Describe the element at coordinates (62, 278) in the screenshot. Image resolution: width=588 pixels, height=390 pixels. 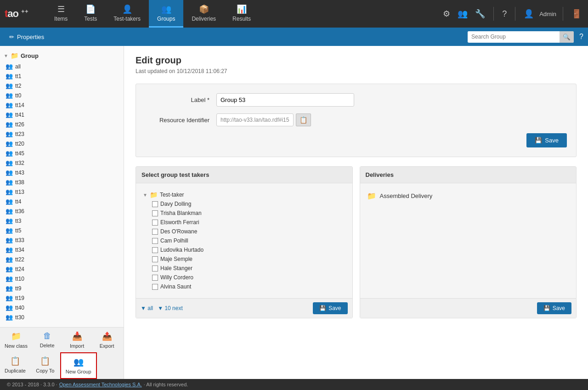
I see `sidebar-item-tt10: 👥 tt10` at that location.